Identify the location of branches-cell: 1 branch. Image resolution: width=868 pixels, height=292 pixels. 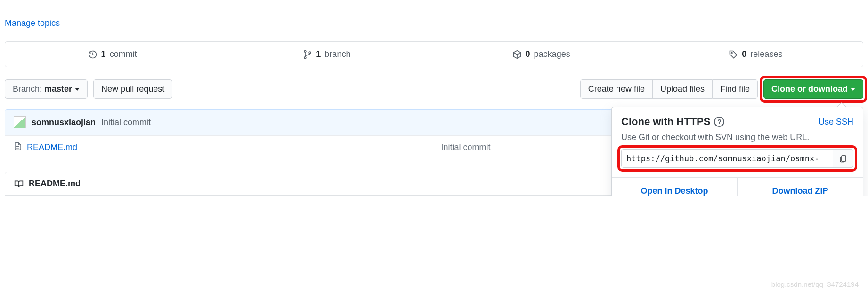
(327, 55).